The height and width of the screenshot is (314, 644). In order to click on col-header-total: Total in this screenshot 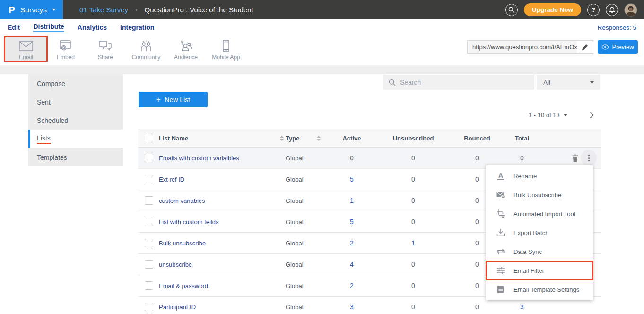, I will do `click(522, 138)`.